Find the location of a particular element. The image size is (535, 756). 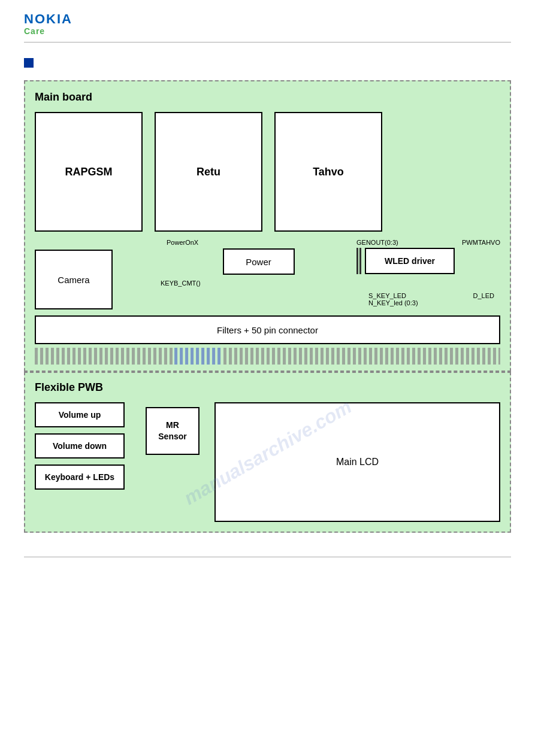

wled-row: WLED driver is located at coordinates (428, 261).